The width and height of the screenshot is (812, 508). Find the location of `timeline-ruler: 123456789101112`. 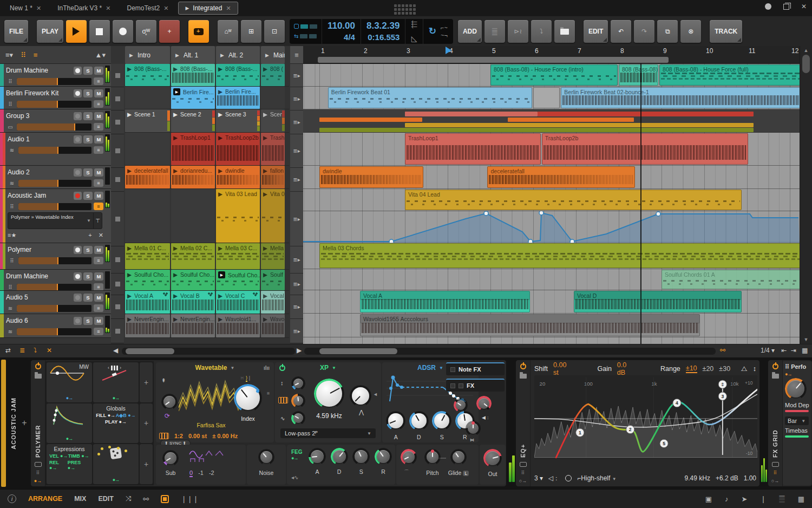

timeline-ruler: 123456789101112 is located at coordinates (551, 55).